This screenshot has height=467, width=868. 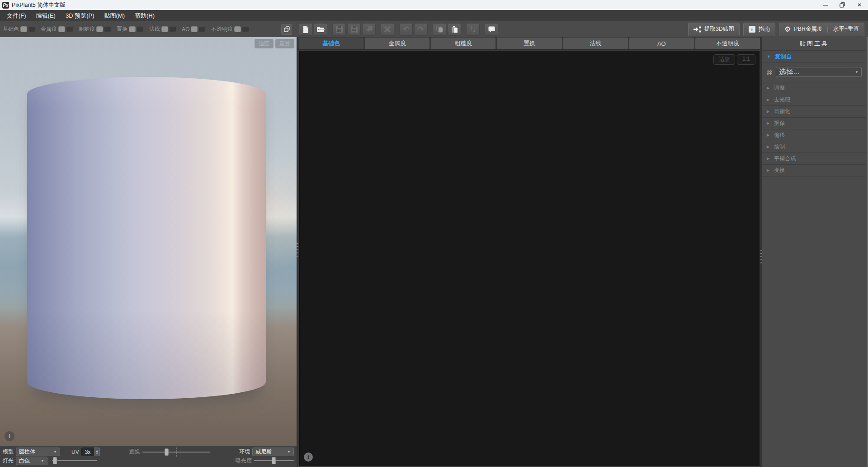 What do you see at coordinates (130, 29) in the screenshot?
I see `toggle-displacement: 置换` at bounding box center [130, 29].